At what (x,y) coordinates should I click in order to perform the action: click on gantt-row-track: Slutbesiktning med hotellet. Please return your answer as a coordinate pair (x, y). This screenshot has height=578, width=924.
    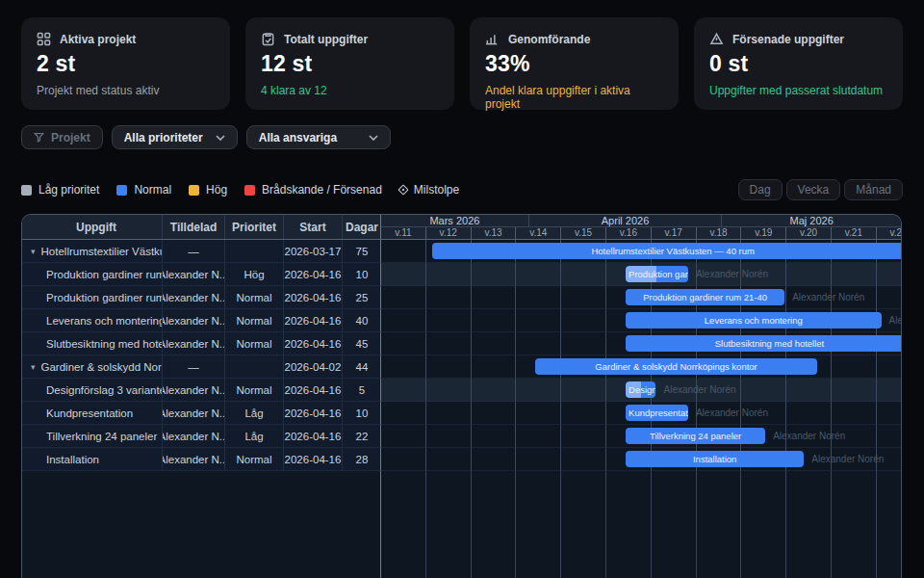
    Looking at the image, I should click on (641, 344).